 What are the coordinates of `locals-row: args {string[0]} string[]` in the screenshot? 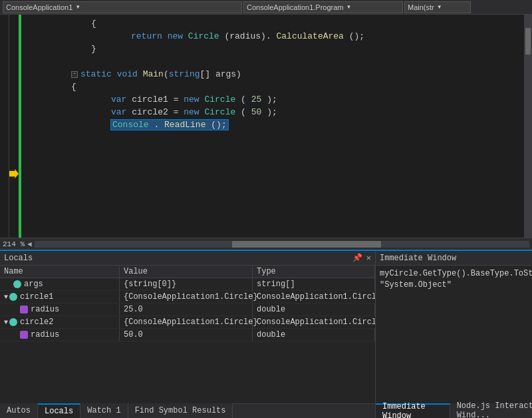 It's located at (188, 285).